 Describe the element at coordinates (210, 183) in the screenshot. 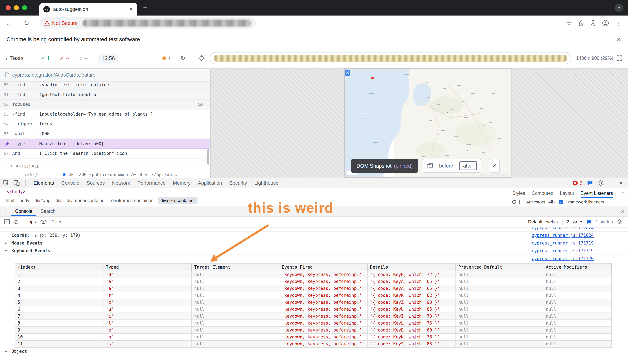

I see `devtools-tab: Application` at that location.